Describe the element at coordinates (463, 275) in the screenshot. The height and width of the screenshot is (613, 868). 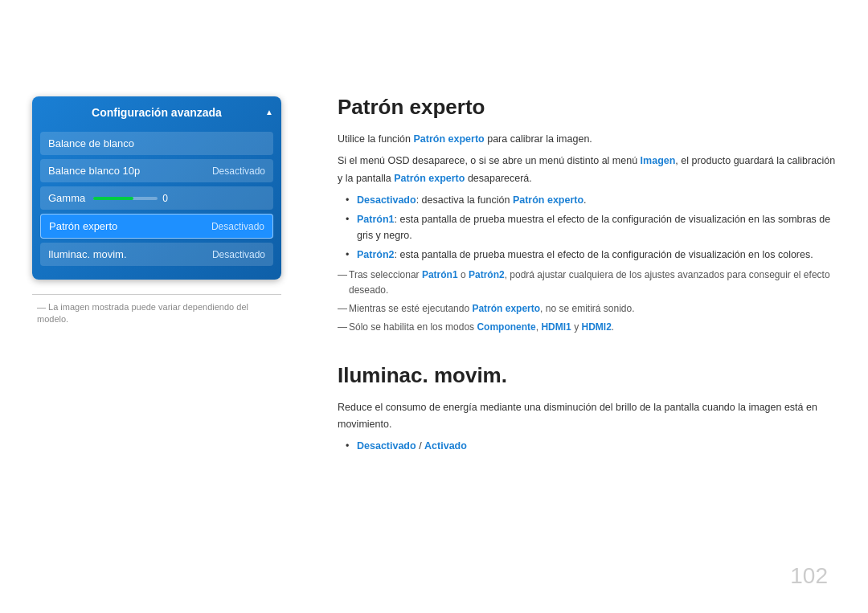
I see `dash-note-1-o: o` at that location.